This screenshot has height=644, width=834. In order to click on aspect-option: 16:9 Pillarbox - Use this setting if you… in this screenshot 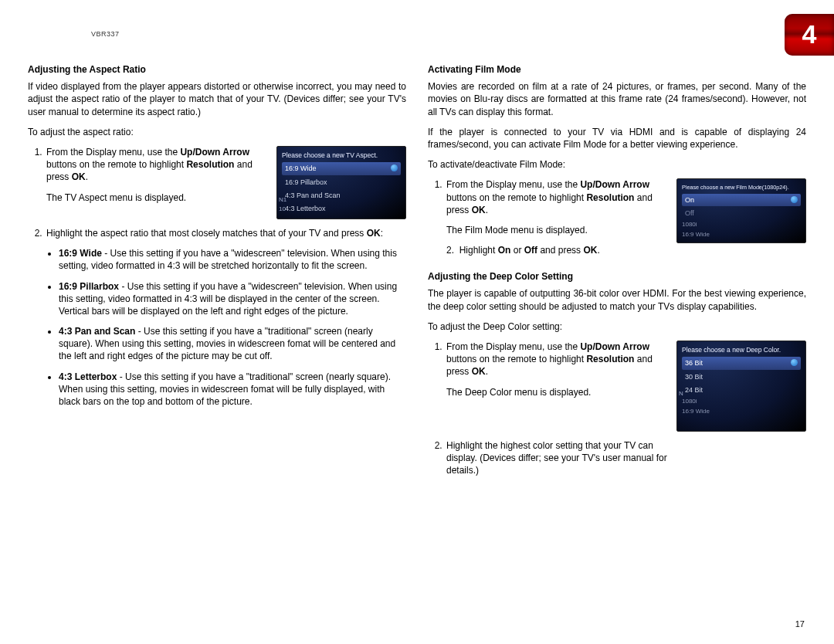, I will do `click(232, 300)`.